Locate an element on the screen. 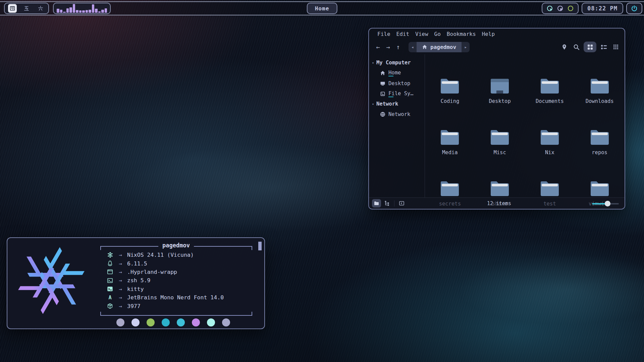  workspace-button-六 is located at coordinates (41, 8).